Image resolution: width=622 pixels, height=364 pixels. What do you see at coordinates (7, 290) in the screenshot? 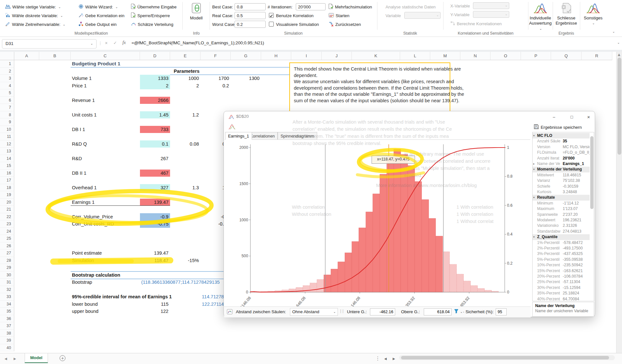
I see `row-header-32: 32` at bounding box center [7, 290].